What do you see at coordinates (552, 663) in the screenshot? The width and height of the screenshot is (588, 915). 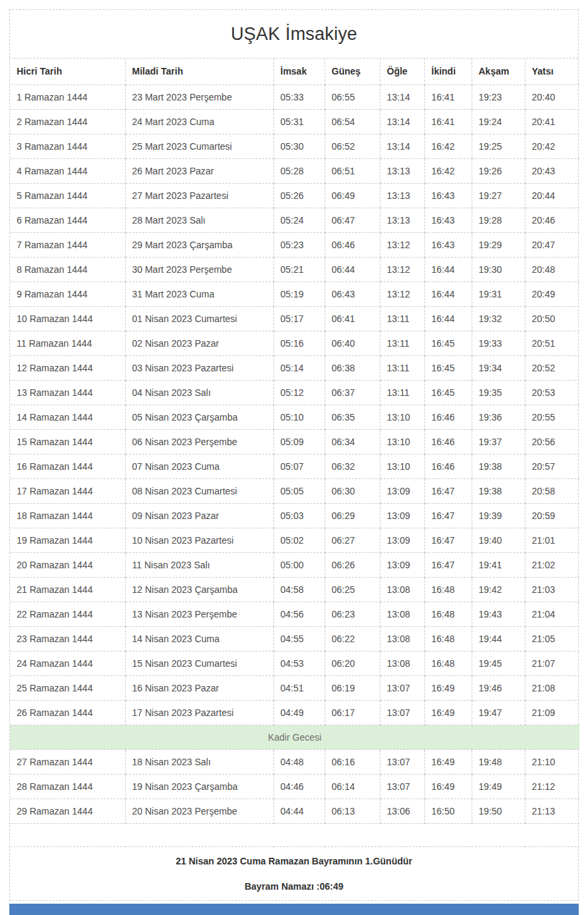 I see `table-cell: 21:07` at bounding box center [552, 663].